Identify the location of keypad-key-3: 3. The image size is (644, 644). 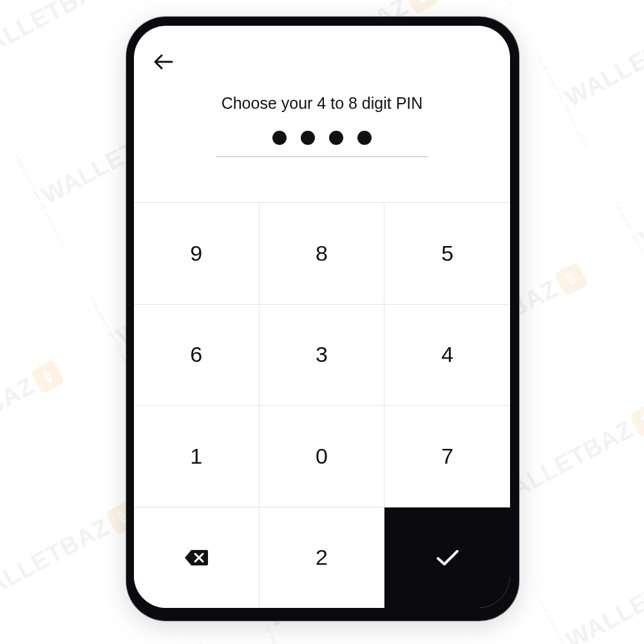
(322, 355).